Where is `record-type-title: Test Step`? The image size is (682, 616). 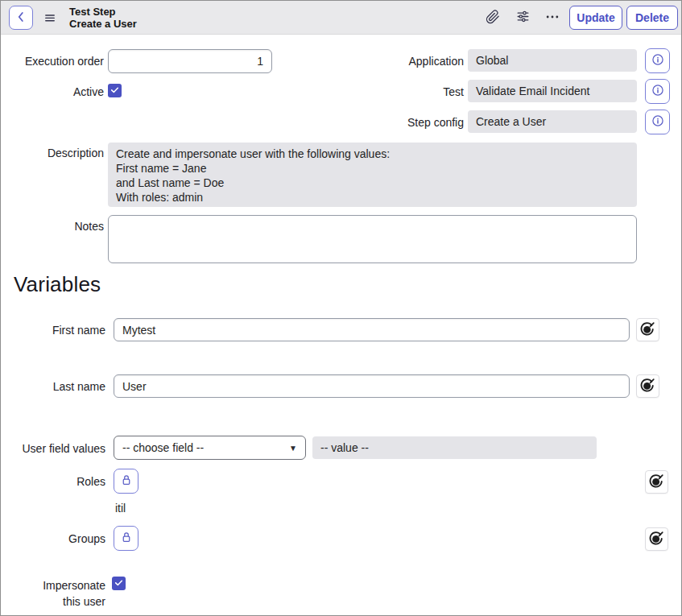
record-type-title: Test Step is located at coordinates (103, 11).